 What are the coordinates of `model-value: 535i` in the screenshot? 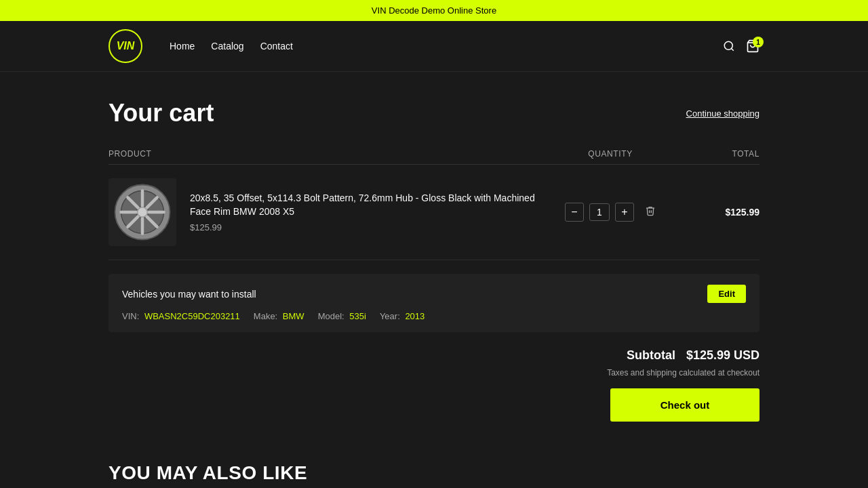 It's located at (358, 316).